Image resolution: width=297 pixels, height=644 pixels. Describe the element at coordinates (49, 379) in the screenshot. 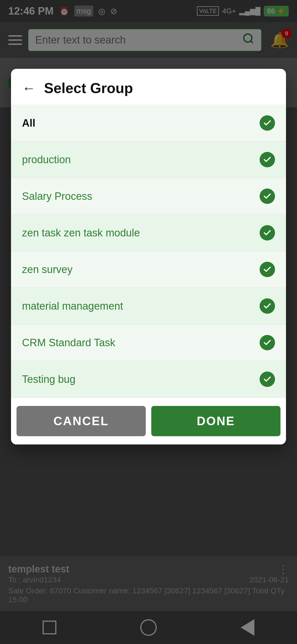

I see `group-item-label: Testing bug` at that location.